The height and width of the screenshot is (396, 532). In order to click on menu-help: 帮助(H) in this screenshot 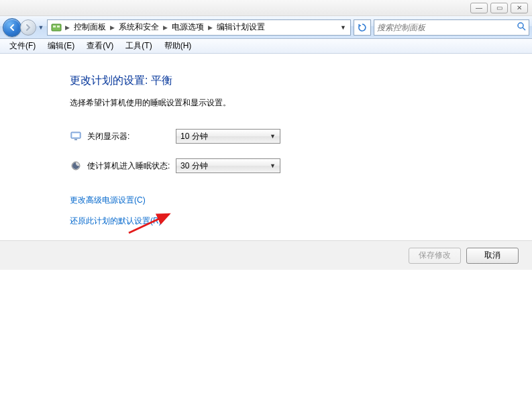, I will do `click(178, 46)`.